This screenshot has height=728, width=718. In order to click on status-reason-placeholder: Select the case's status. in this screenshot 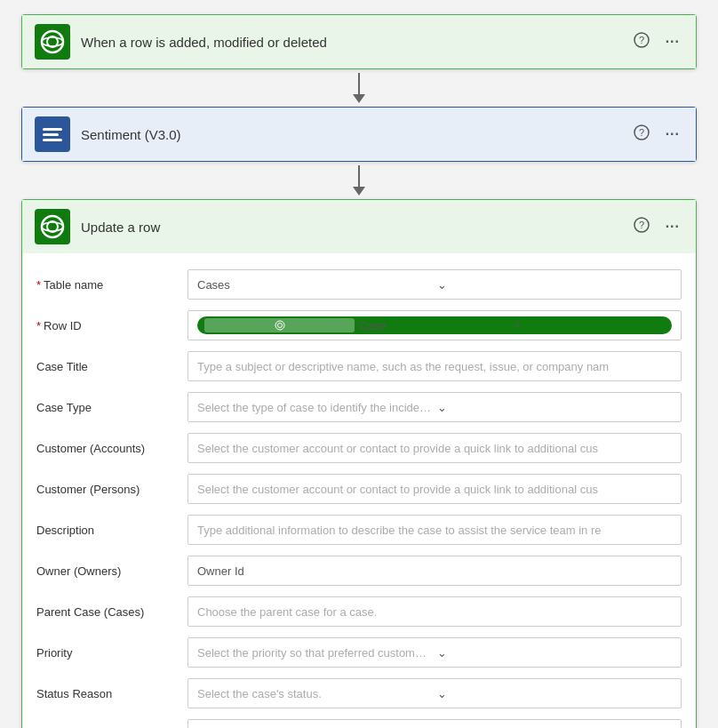, I will do `click(315, 693)`.